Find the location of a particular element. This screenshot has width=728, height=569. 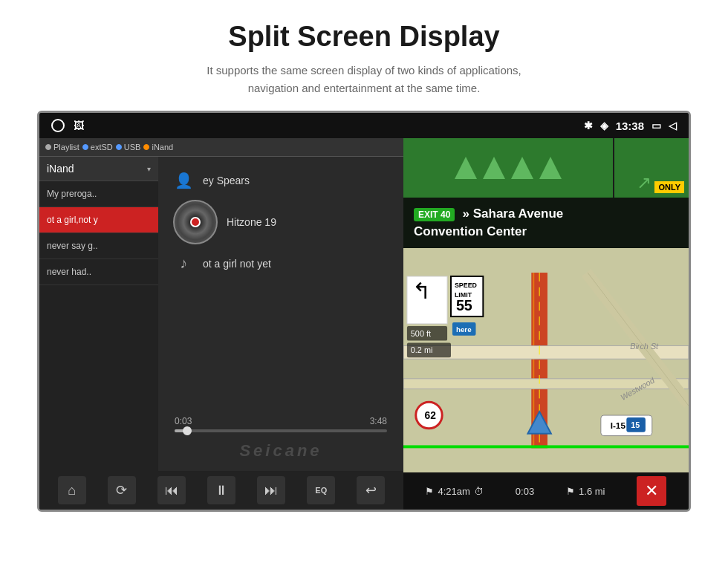

distance-item: ⚑ 1.6 mi is located at coordinates (585, 492).